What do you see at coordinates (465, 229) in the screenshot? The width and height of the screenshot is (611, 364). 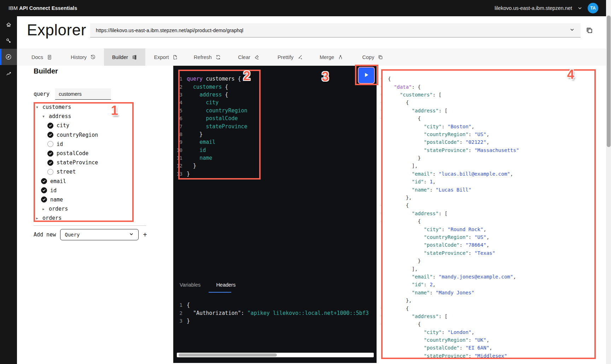 I see `code-token: "Round Rock"` at bounding box center [465, 229].